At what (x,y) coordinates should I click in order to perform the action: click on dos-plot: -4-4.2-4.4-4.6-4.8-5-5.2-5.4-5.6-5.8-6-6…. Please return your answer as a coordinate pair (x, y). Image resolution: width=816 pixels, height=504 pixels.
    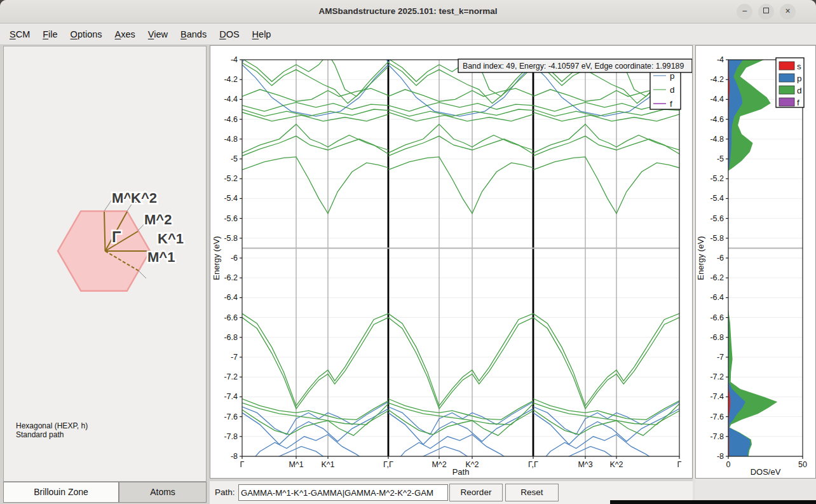
    Looking at the image, I should click on (756, 262).